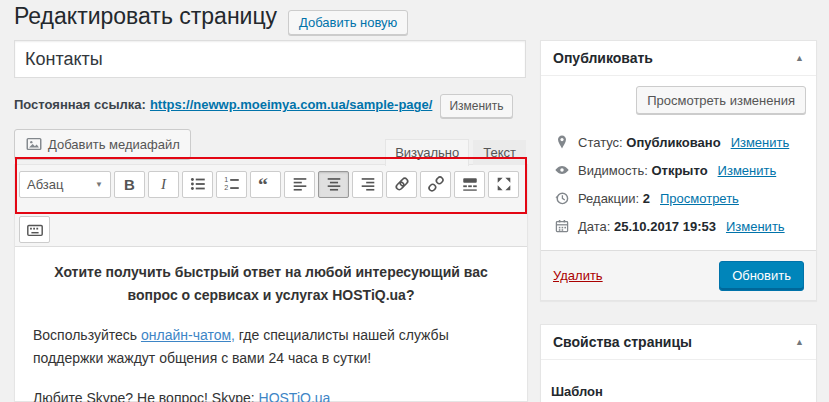 Image resolution: width=829 pixels, height=402 pixels. Describe the element at coordinates (603, 58) in the screenshot. I see `publish-panel-title: Опубликовать` at that location.